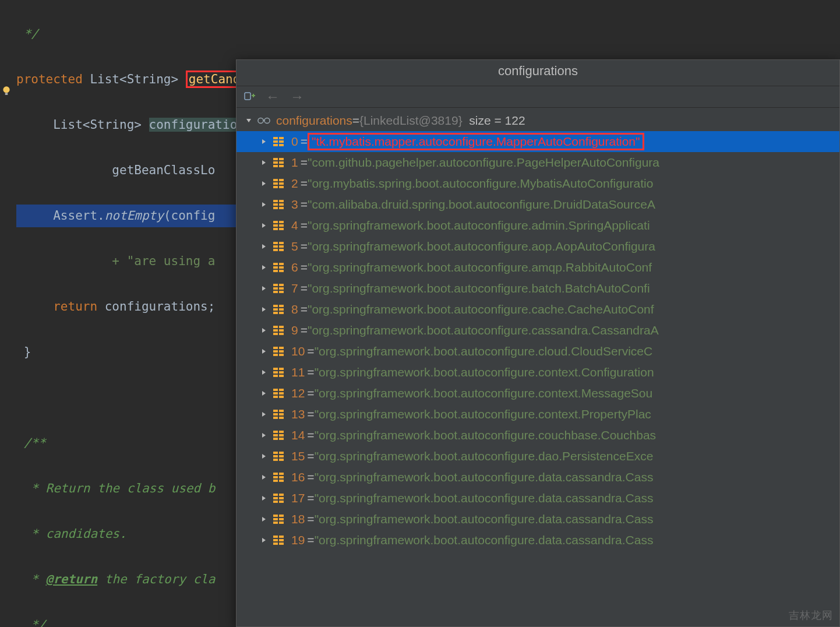 The image size is (840, 627). What do you see at coordinates (538, 226) in the screenshot?
I see `list-item: 4 = "org.springframework.boot.autoconfig…` at bounding box center [538, 226].